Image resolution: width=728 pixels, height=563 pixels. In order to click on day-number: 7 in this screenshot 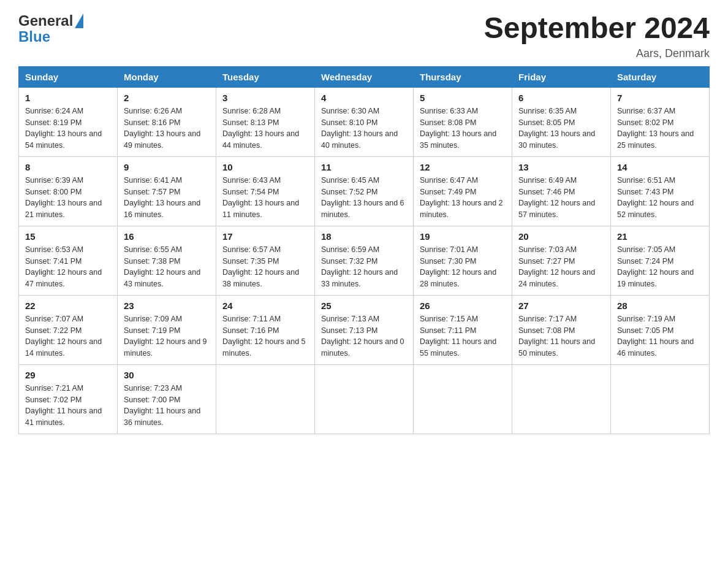, I will do `click(660, 98)`.